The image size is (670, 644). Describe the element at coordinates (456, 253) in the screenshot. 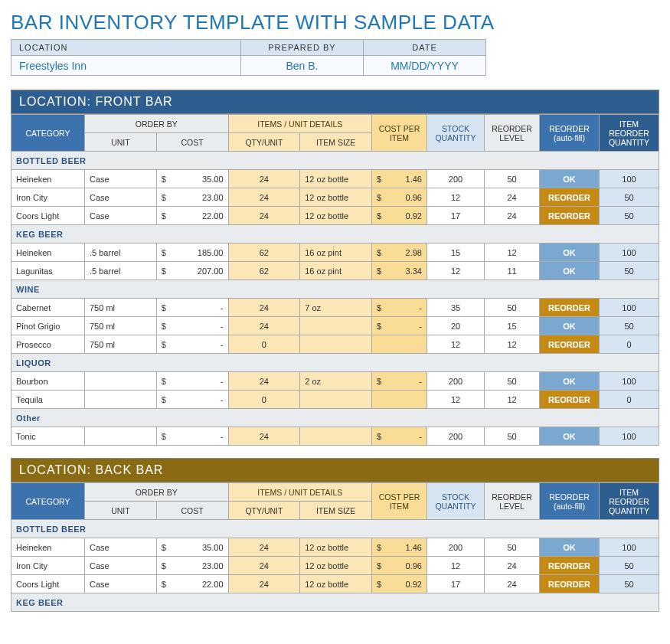

I see `cell-stock: 15` at that location.